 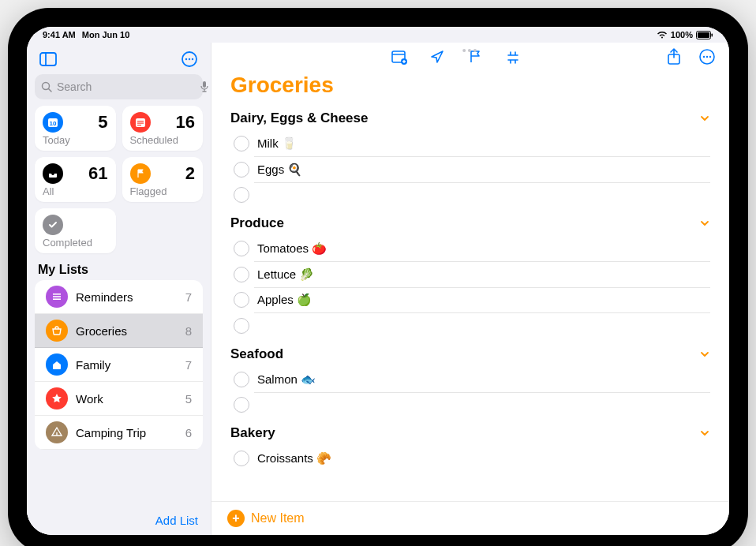 What do you see at coordinates (470, 50) in the screenshot?
I see `multitask-dots-icon: •••` at bounding box center [470, 50].